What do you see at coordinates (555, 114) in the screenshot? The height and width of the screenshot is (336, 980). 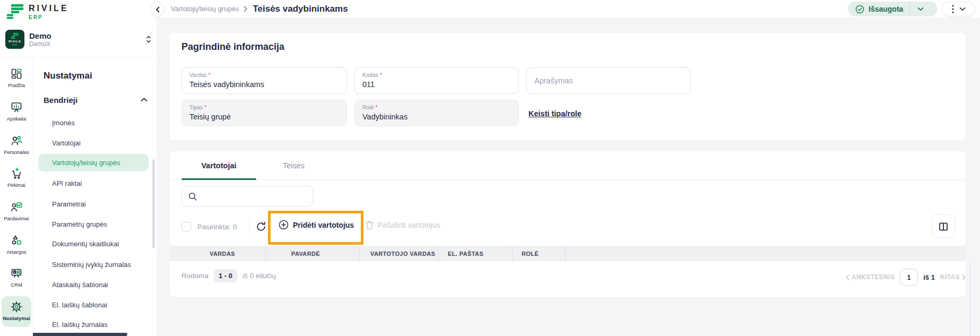 I see `change-type-role-link: Keisti tipą/rolę` at bounding box center [555, 114].